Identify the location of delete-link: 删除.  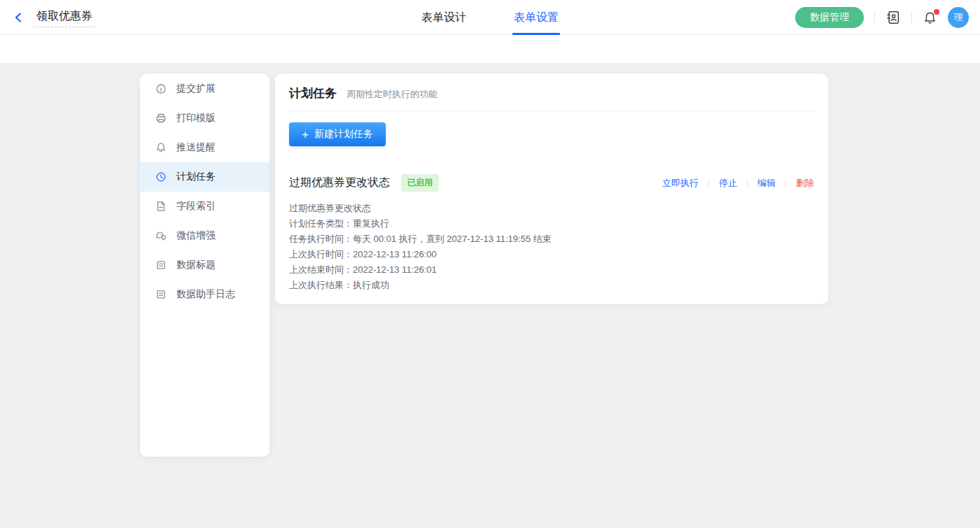
(805, 183).